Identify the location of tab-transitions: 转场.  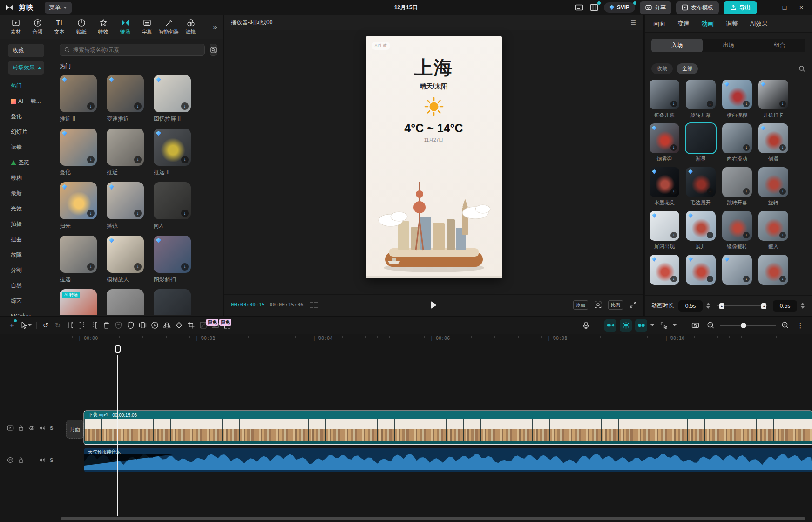
(125, 27).